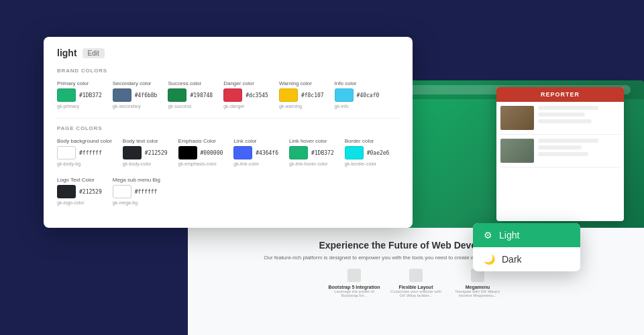  Describe the element at coordinates (416, 283) in the screenshot. I see `feature-card-2: Flexible Layout Customize your website w…` at that location.